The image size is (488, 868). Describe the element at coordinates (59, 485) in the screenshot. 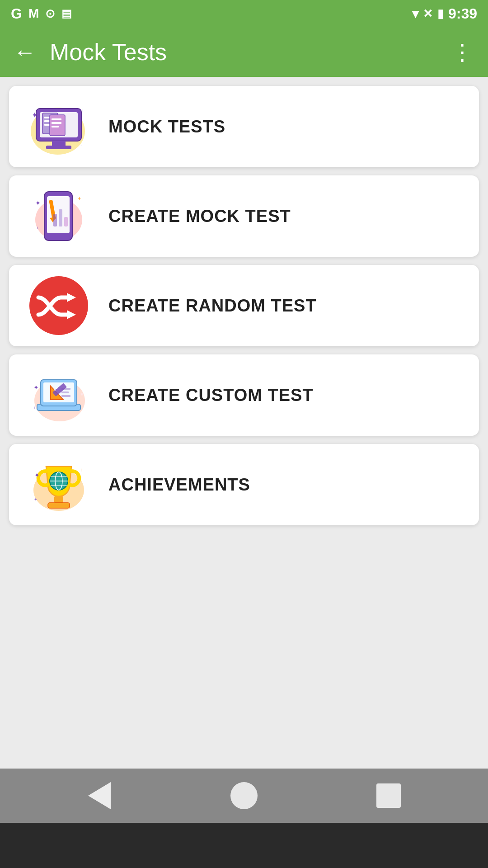

I see `achievements-icon: ✦ + +` at that location.